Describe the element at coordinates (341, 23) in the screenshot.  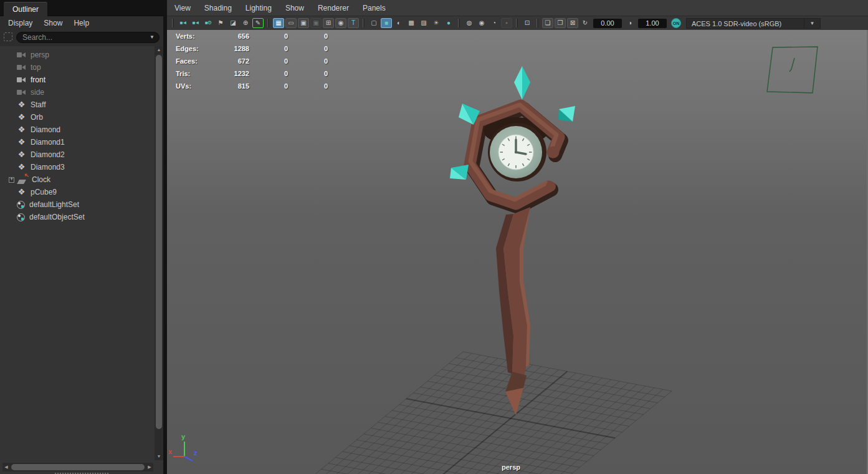
I see `safe-action-icon: ◉` at that location.